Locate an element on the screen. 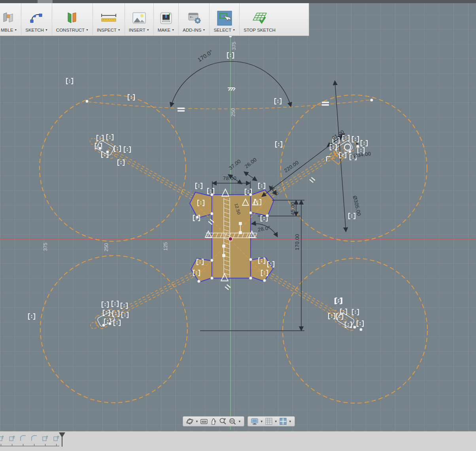 This screenshot has width=476, height=451. window-top-strip is located at coordinates (238, 2).